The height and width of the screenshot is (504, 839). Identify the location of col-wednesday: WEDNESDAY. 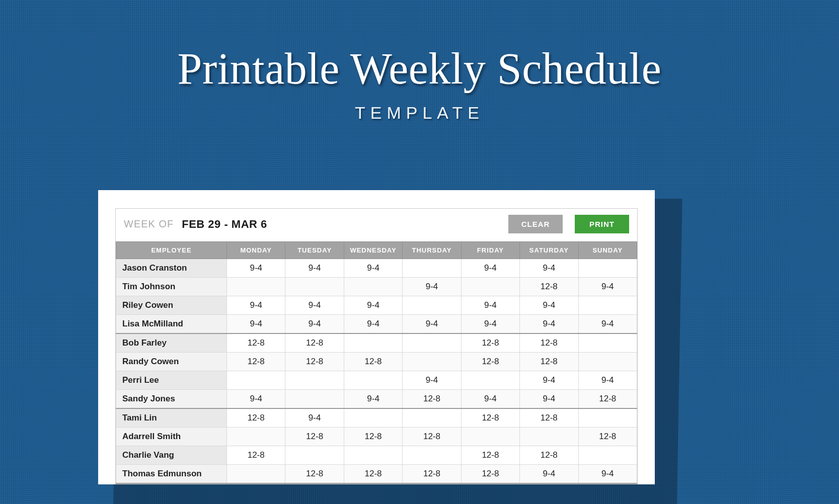
(373, 250).